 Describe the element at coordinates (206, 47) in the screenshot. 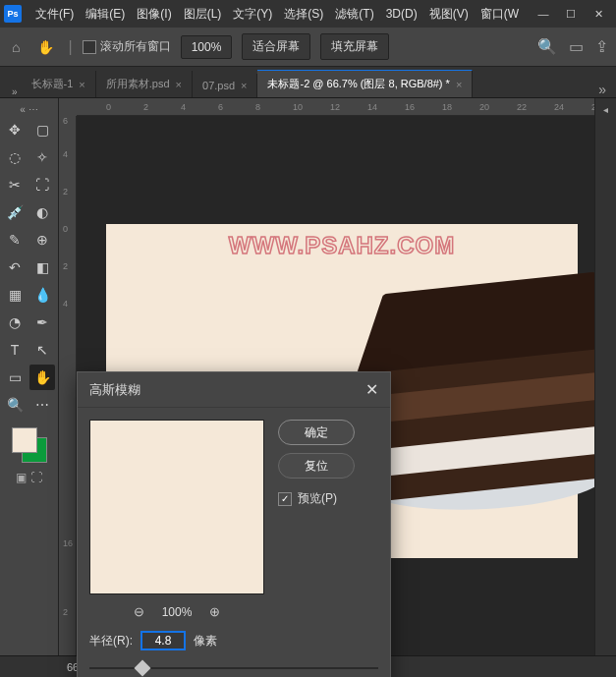

I see `zoom-100-button: 100%` at that location.